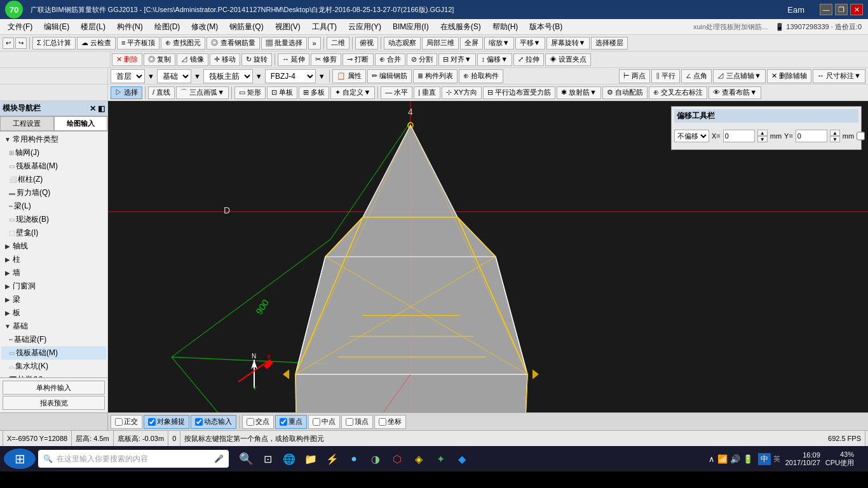 This screenshot has height=488, width=868. What do you see at coordinates (53, 166) in the screenshot?
I see `tree-raft-found: ▭ 筏板基础(M)` at bounding box center [53, 166].